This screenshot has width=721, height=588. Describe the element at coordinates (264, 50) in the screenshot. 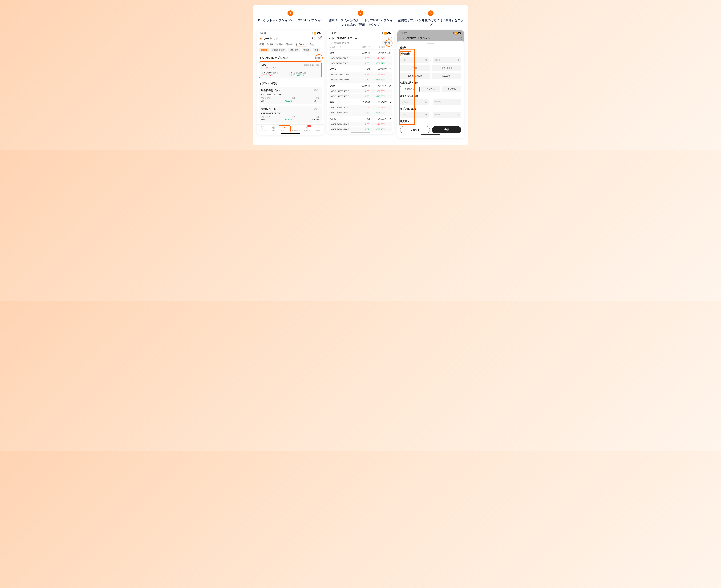

I see `region-chip: 米国株` at that location.